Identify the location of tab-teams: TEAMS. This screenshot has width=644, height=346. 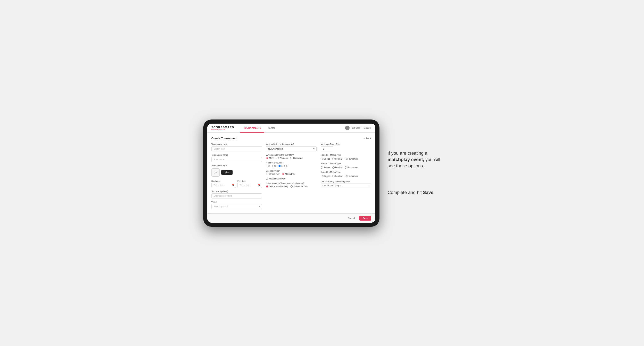
(272, 128).